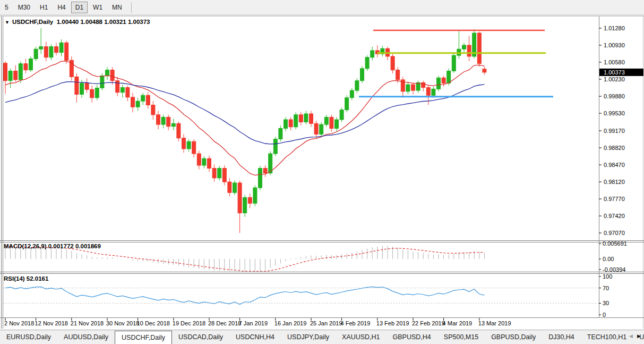 This screenshot has width=644, height=344. I want to click on price-tick-label: 0.99880, so click(614, 96).